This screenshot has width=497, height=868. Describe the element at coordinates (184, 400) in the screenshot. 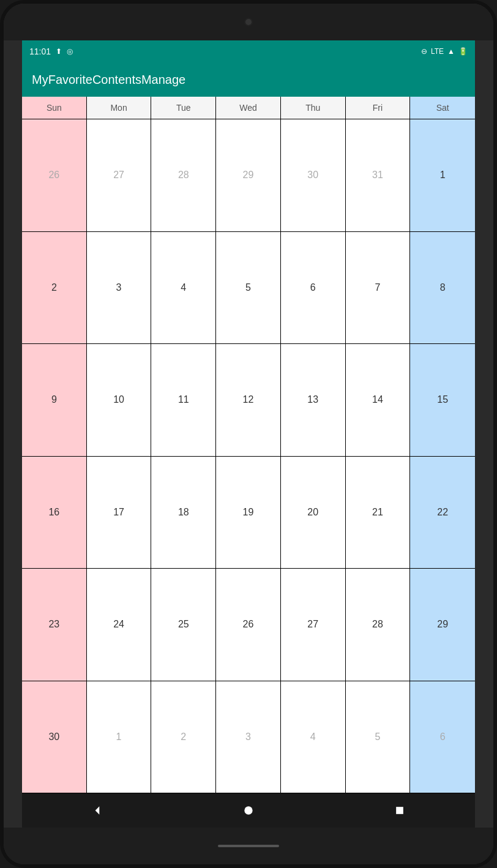

I see `day-cell: 11` at that location.